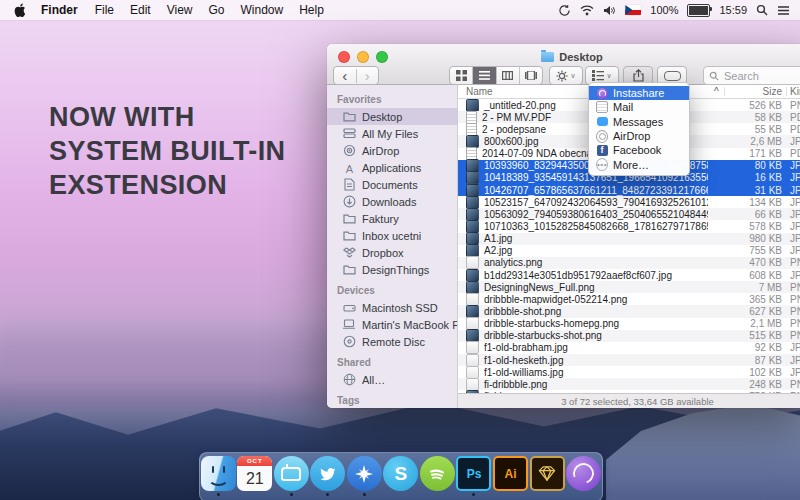 This screenshot has height=500, width=800. I want to click on column-header-name: Name, so click(480, 92).